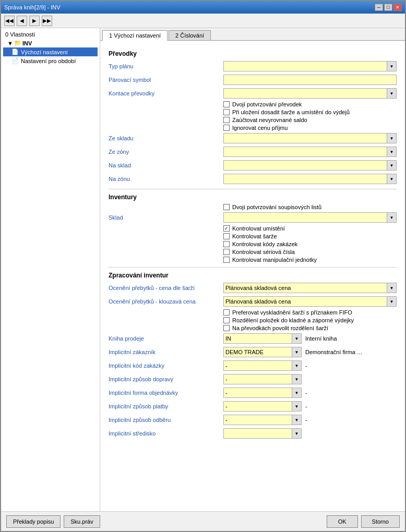 Image resolution: width=406 pixels, height=532 pixels. I want to click on row-implicitni-forma: Implicitní forma objednávky ▼ -, so click(253, 393).